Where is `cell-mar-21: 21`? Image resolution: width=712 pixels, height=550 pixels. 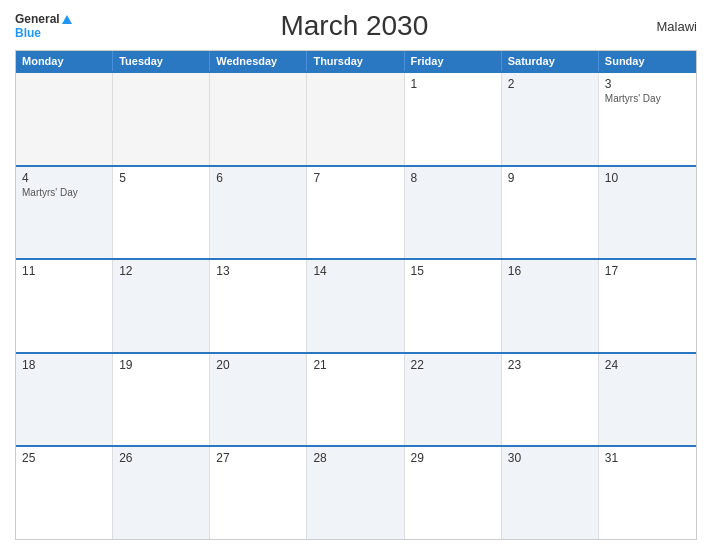 cell-mar-21: 21 is located at coordinates (356, 400).